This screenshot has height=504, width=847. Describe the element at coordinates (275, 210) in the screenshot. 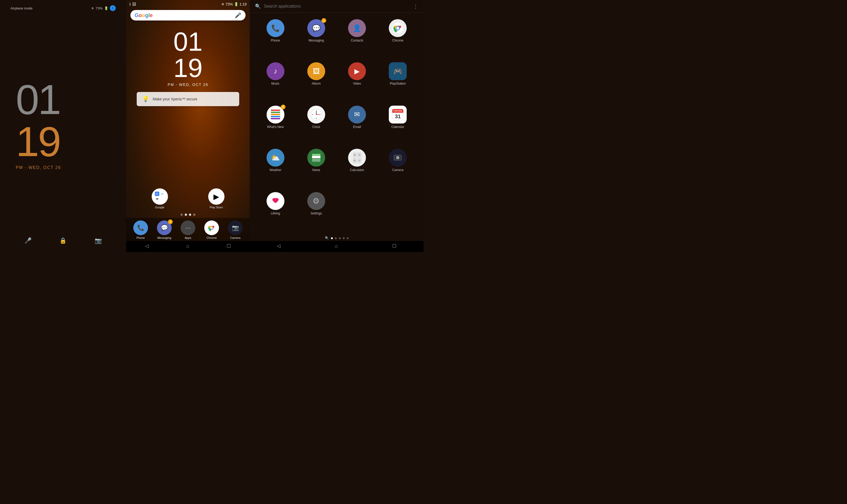

I see `app-lifelog: Lifelog` at that location.